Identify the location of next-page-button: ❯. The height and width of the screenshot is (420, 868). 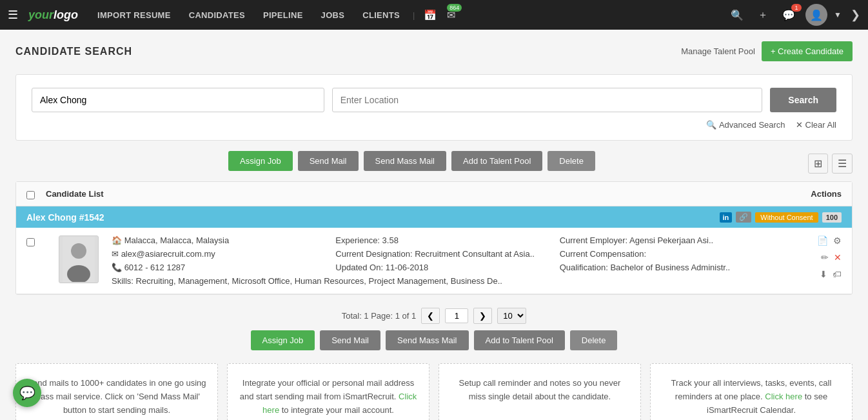
(482, 316).